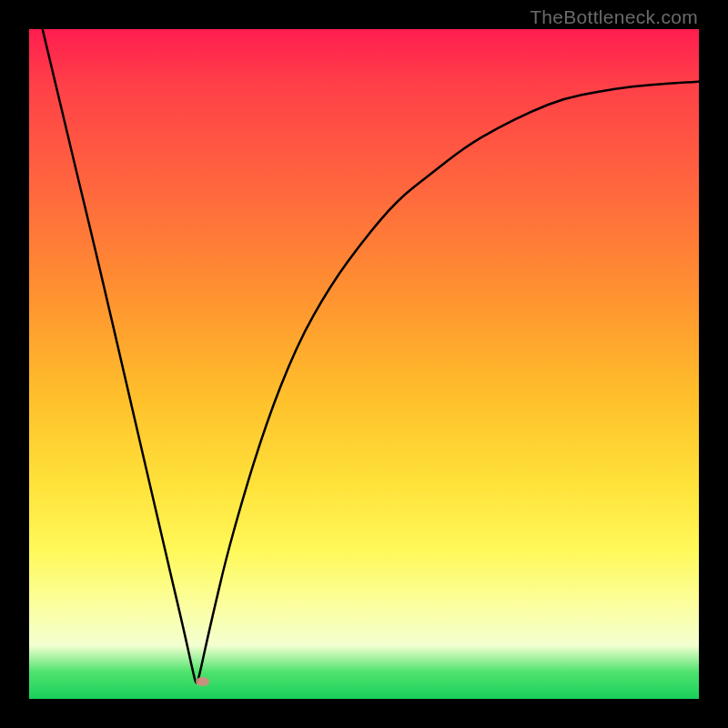 This screenshot has width=728, height=728. I want to click on trough-marker, so click(202, 682).